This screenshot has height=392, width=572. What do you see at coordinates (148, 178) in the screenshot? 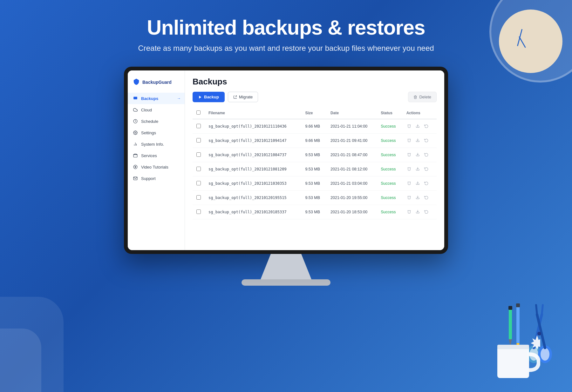
I see `sidebar-item-support-label: Support` at bounding box center [148, 178].